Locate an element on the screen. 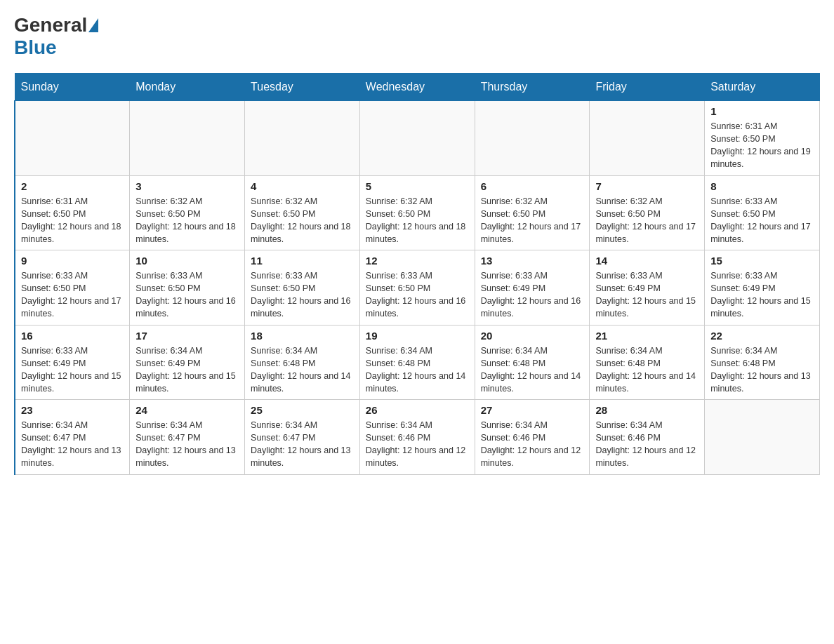 The width and height of the screenshot is (834, 644). logo-general-text: General is located at coordinates (51, 25).